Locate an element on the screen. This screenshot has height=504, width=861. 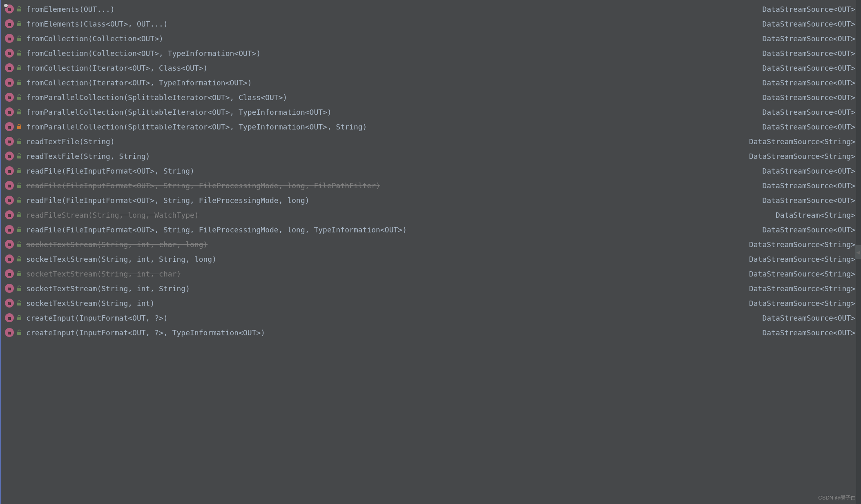
method-signature: fromElements(Class<OUT>, OUT...) is located at coordinates (390, 24).